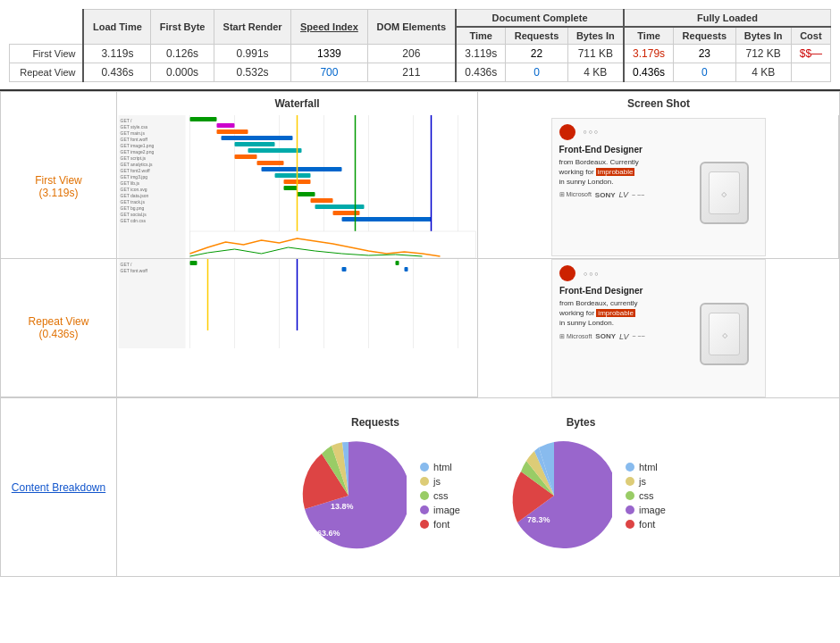 The image size is (840, 643). Describe the element at coordinates (630, 524) in the screenshot. I see `legend-dot-font-bytes` at that location.